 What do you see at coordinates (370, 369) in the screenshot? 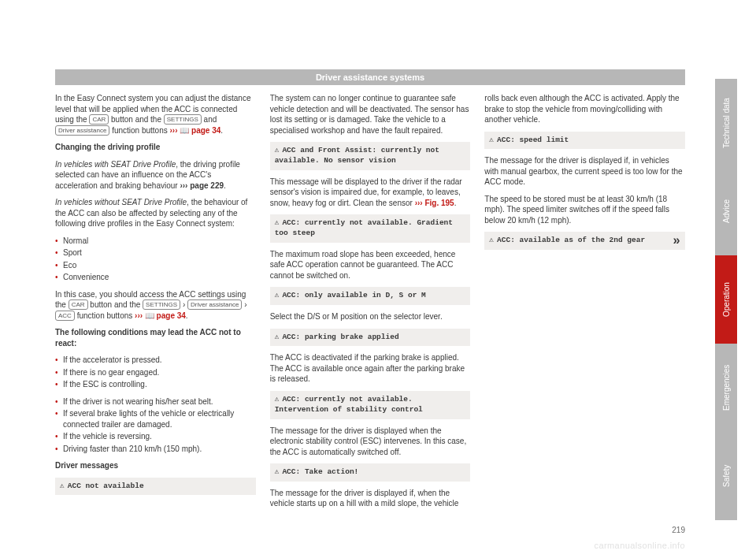
I see `driver-message-body: The ACC is deactivated if the parking br…` at bounding box center [370, 369].